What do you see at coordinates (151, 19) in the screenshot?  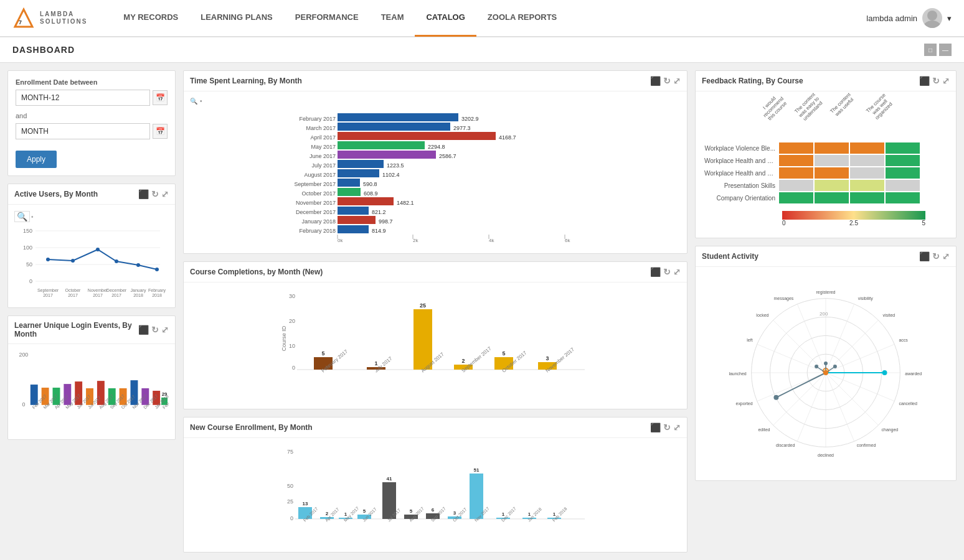 I see `nav-my-records: MY RECORDS` at bounding box center [151, 19].